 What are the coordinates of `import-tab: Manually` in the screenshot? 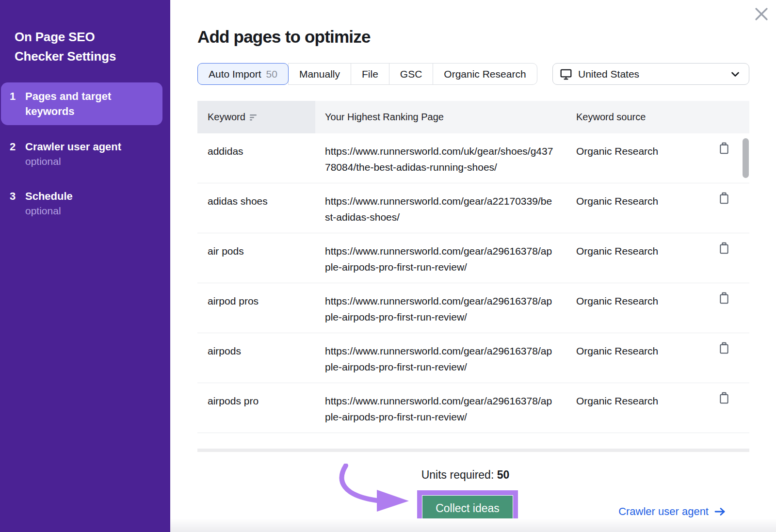 It's located at (320, 74).